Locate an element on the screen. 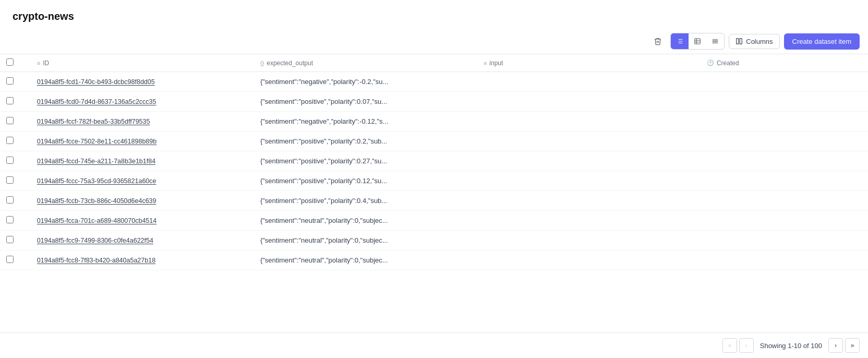 The height and width of the screenshot is (358, 868). first-page-icon: « is located at coordinates (729, 345).